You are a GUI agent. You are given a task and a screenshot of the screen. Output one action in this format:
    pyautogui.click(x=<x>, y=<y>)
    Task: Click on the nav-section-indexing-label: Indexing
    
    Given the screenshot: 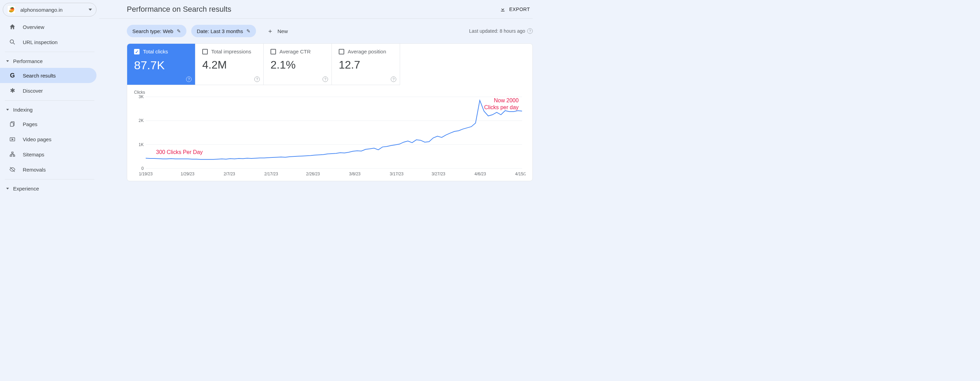 What is the action you would take?
    pyautogui.click(x=23, y=110)
    